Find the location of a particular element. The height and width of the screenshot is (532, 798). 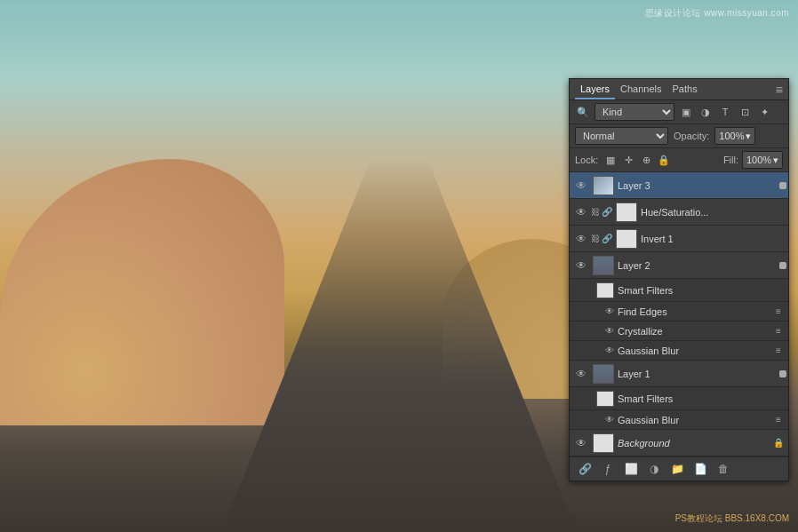

lock-fill-row: Lock: ▦ ✛ ⊕ 🔒 Fill: 100% ▾ is located at coordinates (679, 160).